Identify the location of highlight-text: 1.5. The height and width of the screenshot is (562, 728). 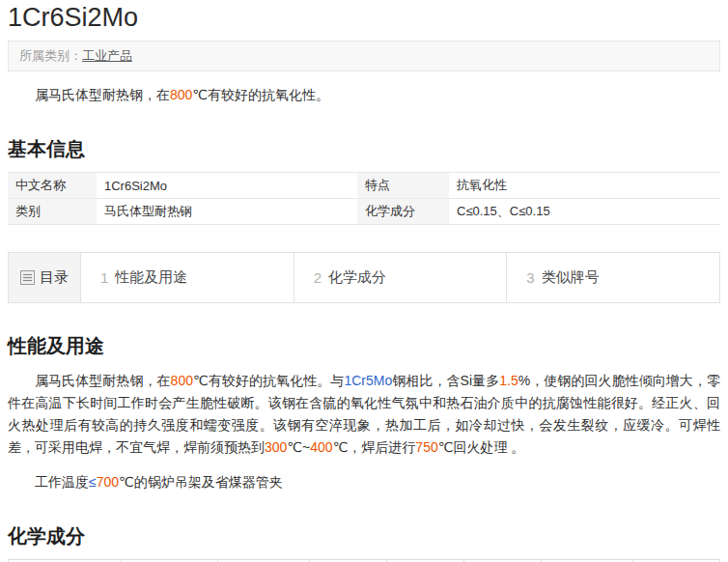
(508, 380).